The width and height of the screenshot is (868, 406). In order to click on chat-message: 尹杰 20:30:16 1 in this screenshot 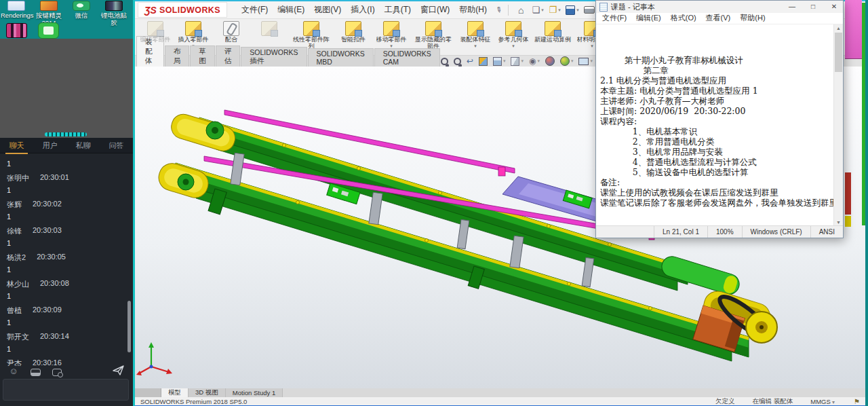, I will do `click(66, 363)`.